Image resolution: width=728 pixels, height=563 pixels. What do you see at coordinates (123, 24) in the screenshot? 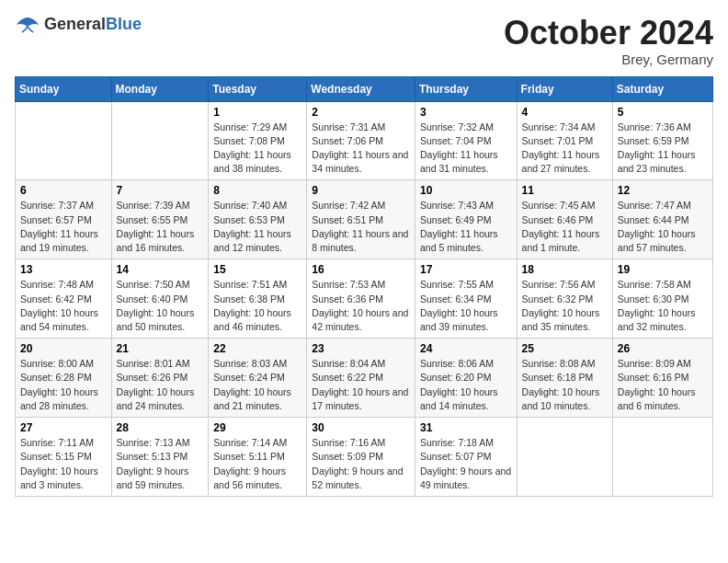
I see `logo-text-blue: Blue` at bounding box center [123, 24].